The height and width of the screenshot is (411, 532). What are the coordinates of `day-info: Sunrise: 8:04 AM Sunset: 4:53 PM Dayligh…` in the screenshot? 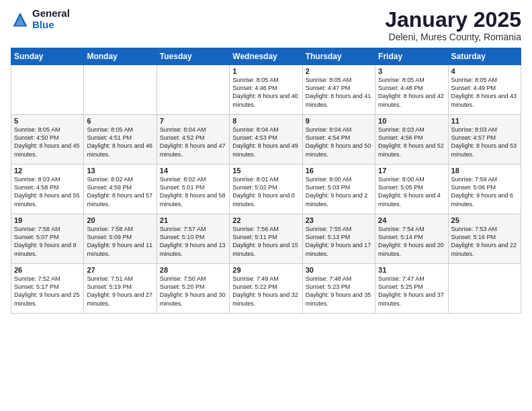 It's located at (266, 142).